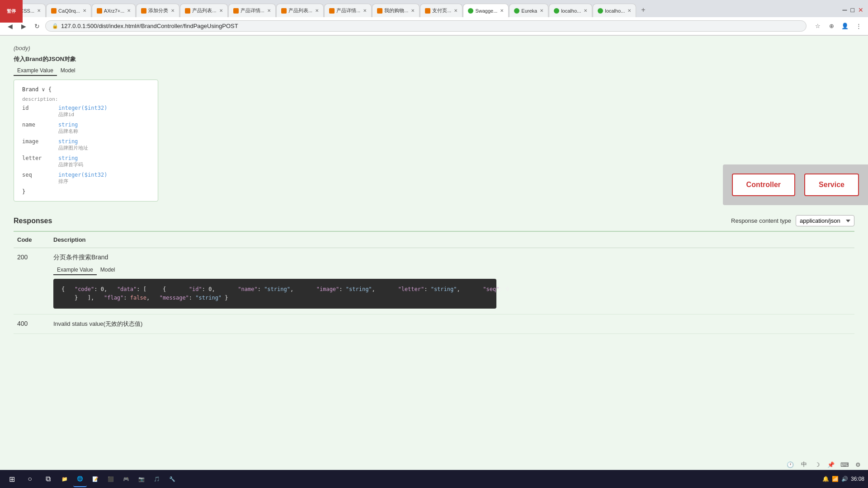  What do you see at coordinates (32, 240) in the screenshot?
I see `col-code: Code` at bounding box center [32, 240].